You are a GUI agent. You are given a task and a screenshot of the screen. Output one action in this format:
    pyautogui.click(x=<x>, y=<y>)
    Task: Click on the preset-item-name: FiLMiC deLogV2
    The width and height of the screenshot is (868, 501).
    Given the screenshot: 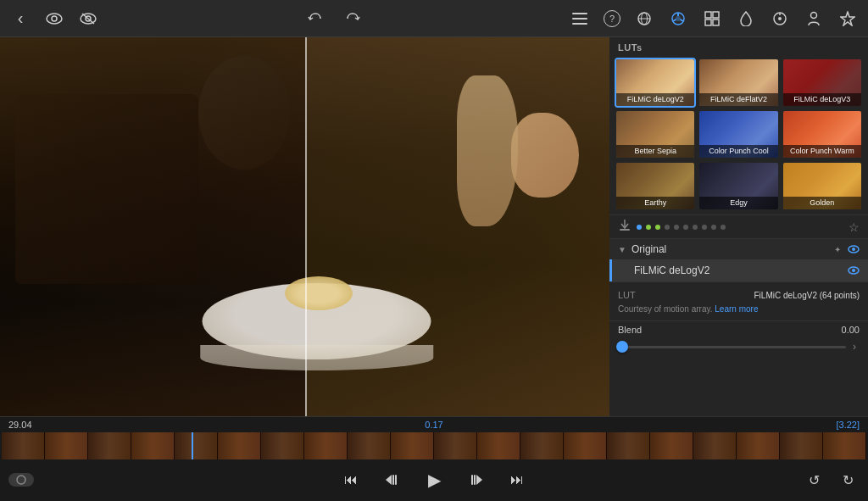 What is the action you would take?
    pyautogui.click(x=741, y=270)
    